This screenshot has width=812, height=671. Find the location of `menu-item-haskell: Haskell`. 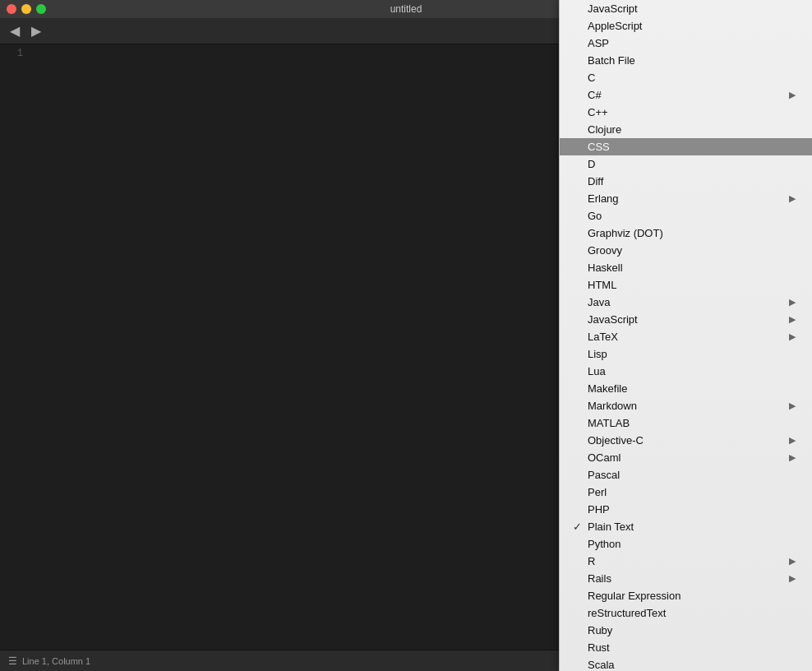

menu-item-haskell: Haskell is located at coordinates (685, 268).